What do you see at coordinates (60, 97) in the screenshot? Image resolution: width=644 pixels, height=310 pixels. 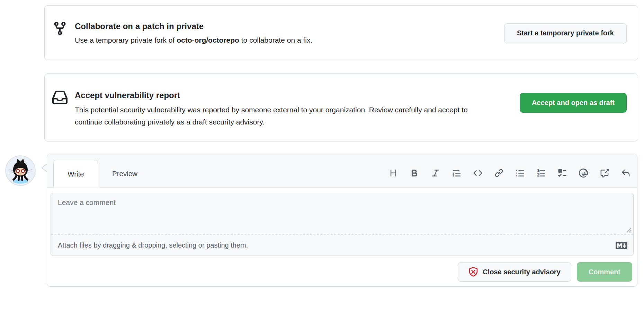 I see `inbox-icon` at bounding box center [60, 97].